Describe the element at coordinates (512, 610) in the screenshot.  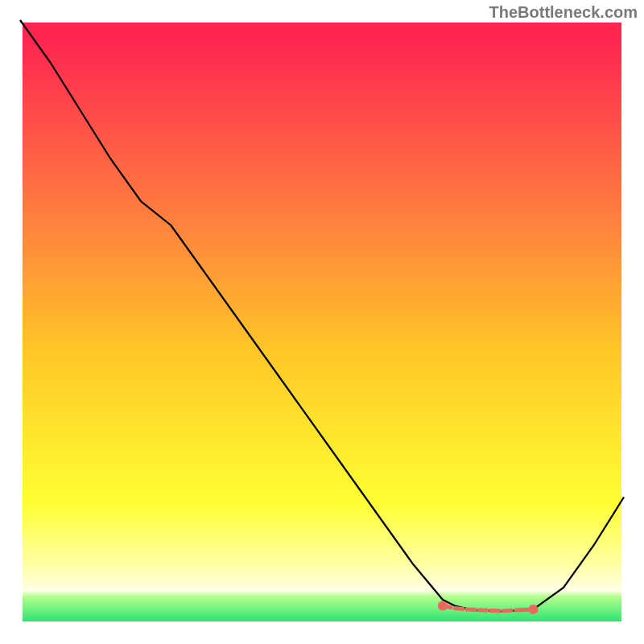
I see `marker-segment` at that location.